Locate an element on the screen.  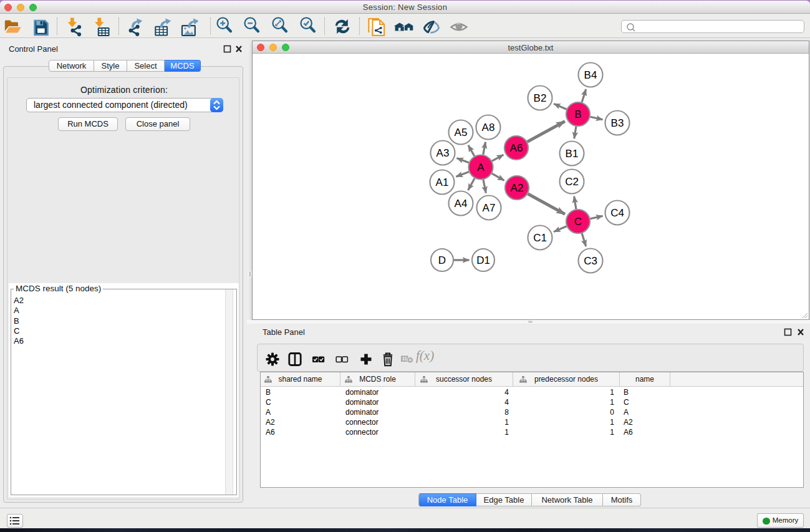
svg-text: A1 is located at coordinates (443, 182).